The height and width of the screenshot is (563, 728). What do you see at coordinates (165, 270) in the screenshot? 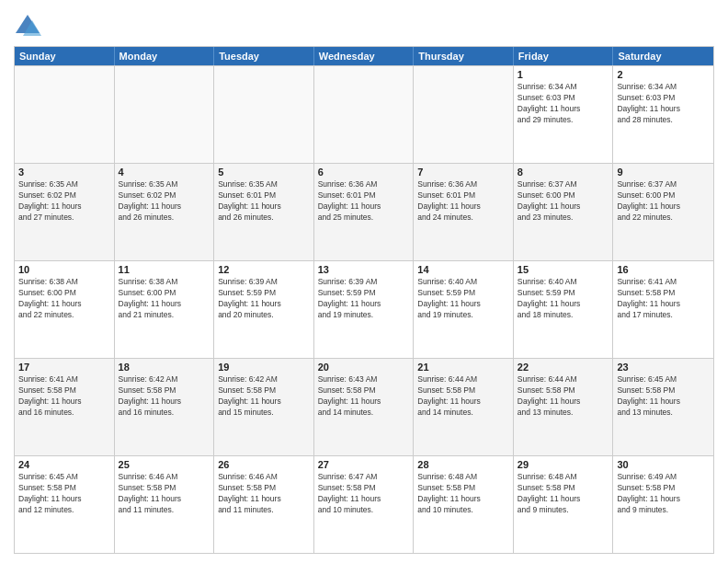
I see `day-number: 11` at bounding box center [165, 270].